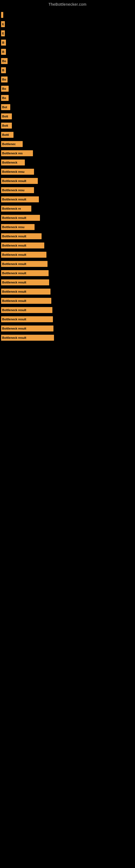 The width and height of the screenshot is (135, 868). What do you see at coordinates (17, 153) in the screenshot?
I see `bar-label: Bottleneck res` at bounding box center [17, 153].